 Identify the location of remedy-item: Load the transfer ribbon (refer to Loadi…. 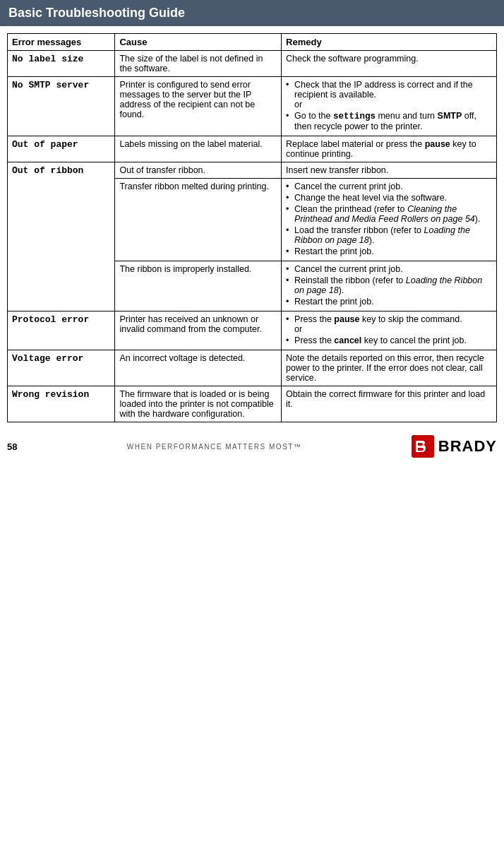
(389, 235).